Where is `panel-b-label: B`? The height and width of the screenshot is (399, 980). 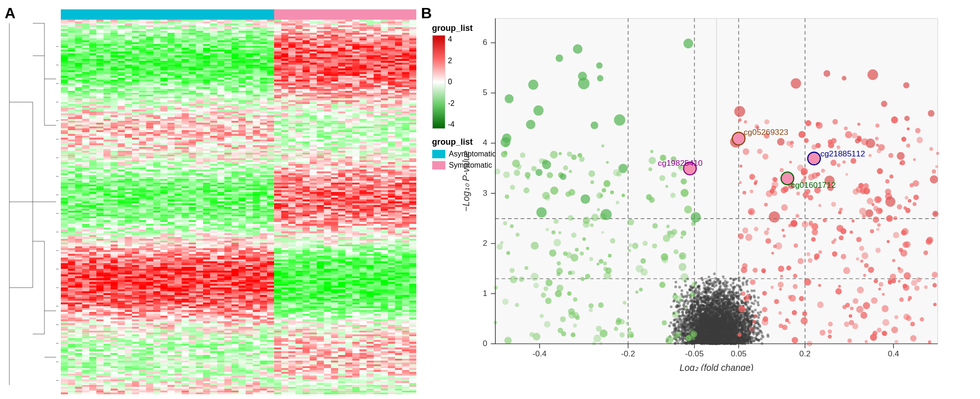 panel-b-label: B is located at coordinates (427, 13).